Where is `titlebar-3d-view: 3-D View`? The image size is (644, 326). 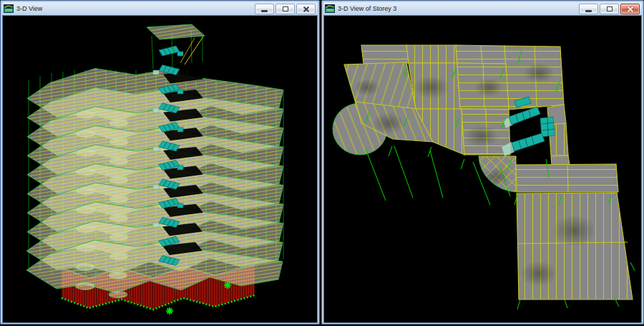 titlebar-3d-view: 3-D View is located at coordinates (160, 9).